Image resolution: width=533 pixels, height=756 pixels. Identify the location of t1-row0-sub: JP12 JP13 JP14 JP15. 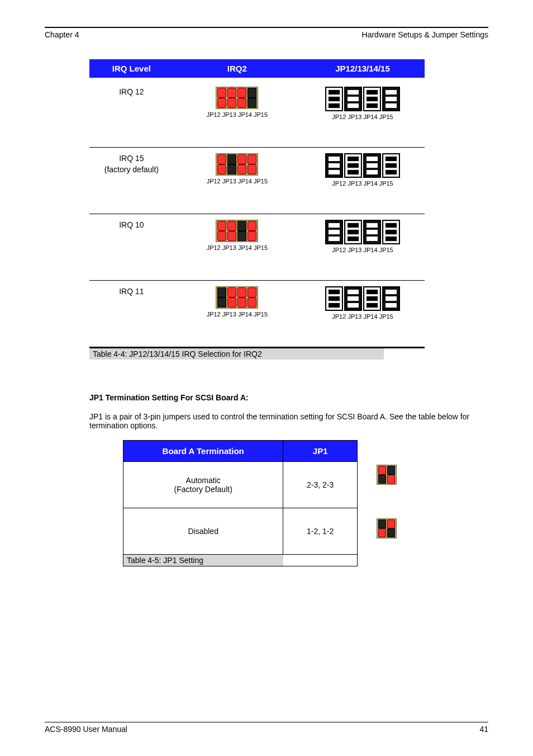
(237, 115).